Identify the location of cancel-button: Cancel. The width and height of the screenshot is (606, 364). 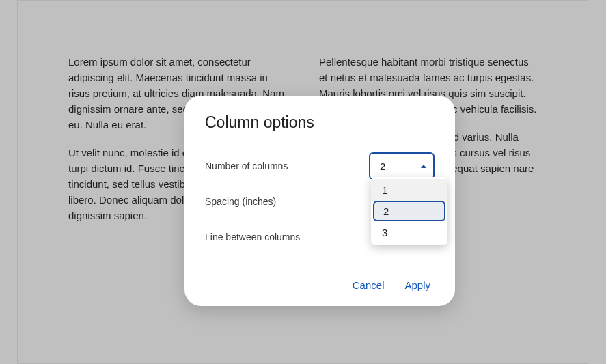
(369, 285).